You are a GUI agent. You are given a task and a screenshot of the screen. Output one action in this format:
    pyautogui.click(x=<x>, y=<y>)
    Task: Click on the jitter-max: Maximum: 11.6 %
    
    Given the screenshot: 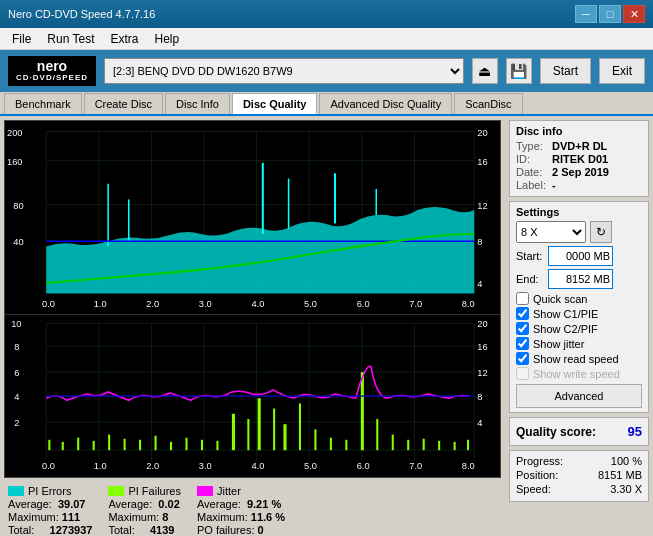 What is the action you would take?
    pyautogui.click(x=241, y=517)
    